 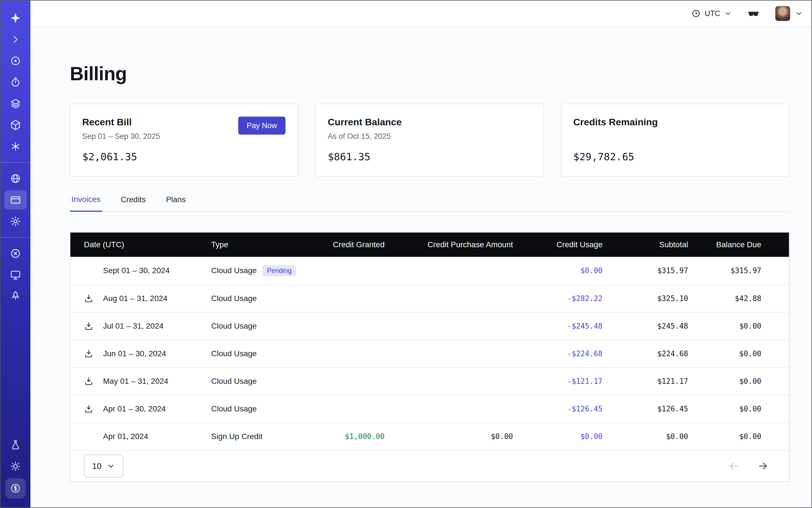 I want to click on subtotal-value: $126.45, so click(x=645, y=409).